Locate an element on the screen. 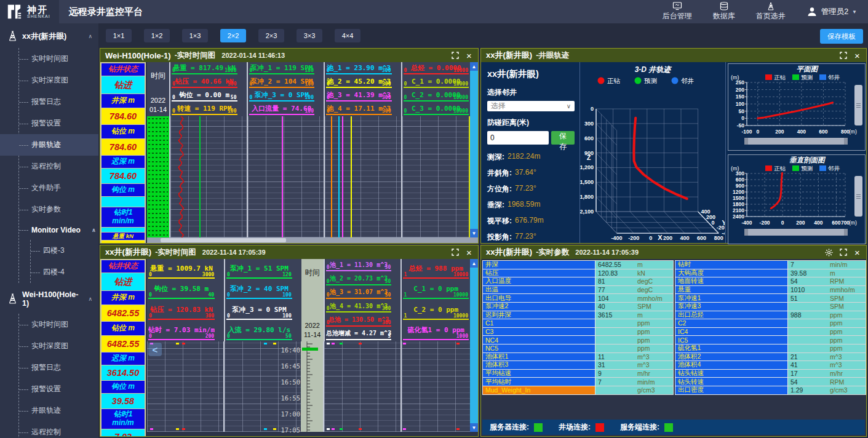 This screenshot has height=438, width=868. save-template-button: 保存模板 is located at coordinates (842, 36).